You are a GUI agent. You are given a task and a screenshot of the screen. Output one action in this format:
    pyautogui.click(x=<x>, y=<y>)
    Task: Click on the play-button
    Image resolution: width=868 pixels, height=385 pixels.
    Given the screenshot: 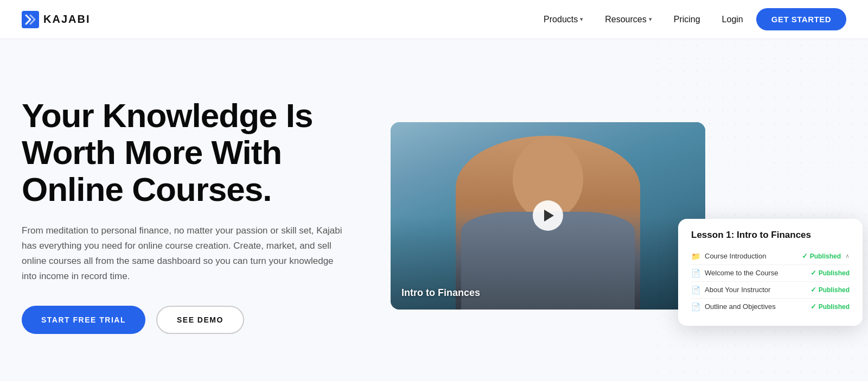 What is the action you would take?
    pyautogui.click(x=548, y=216)
    